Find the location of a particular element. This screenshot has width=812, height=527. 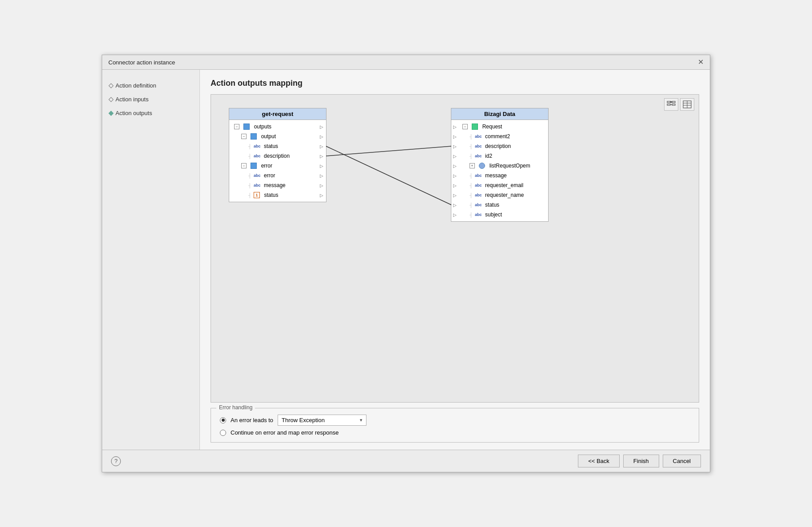

radio-option2 is located at coordinates (223, 433).